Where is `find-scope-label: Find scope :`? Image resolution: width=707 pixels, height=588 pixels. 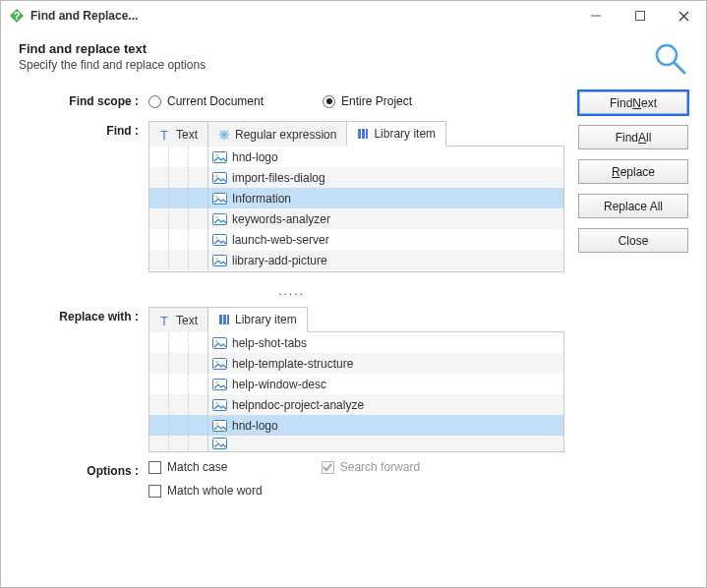 find-scope-label: Find scope : is located at coordinates (84, 101).